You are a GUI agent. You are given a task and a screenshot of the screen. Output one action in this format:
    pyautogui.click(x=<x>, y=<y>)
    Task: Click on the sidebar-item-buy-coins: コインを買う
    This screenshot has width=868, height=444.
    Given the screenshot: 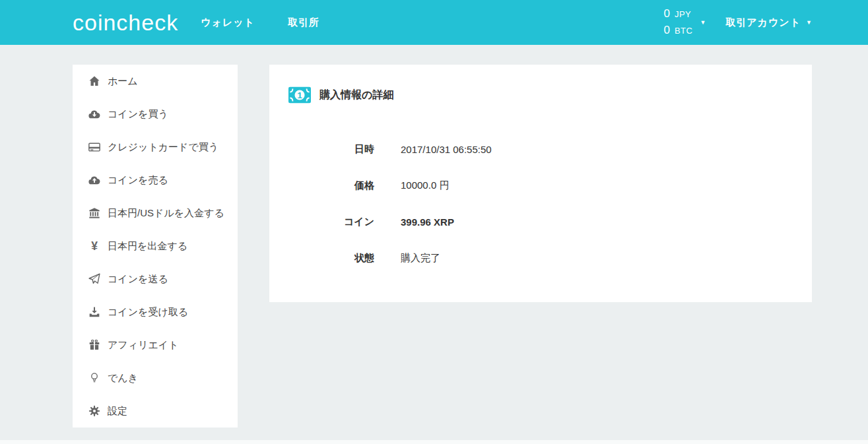 What is the action you would take?
    pyautogui.click(x=155, y=114)
    